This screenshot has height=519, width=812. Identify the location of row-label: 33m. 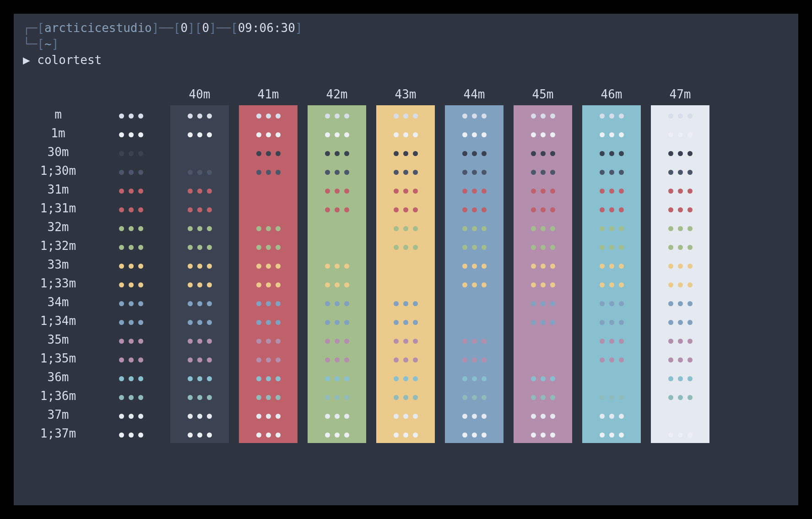
(62, 265).